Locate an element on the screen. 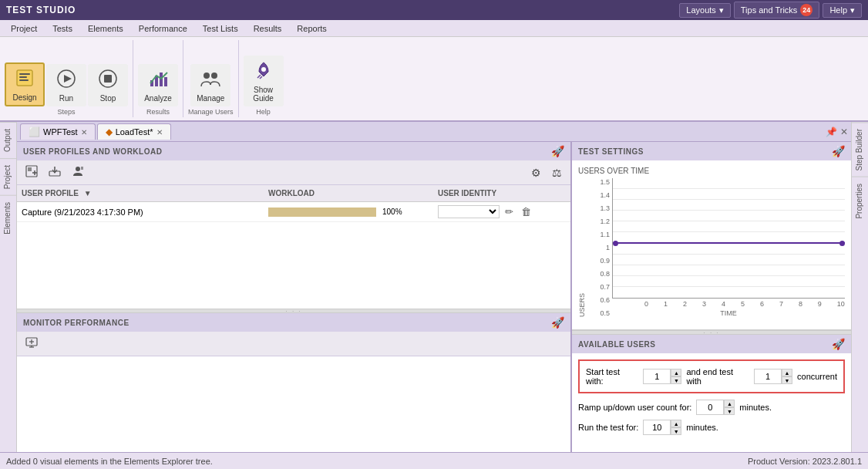 The height and width of the screenshot is (469, 868). menu-reports: Reports is located at coordinates (311, 29).